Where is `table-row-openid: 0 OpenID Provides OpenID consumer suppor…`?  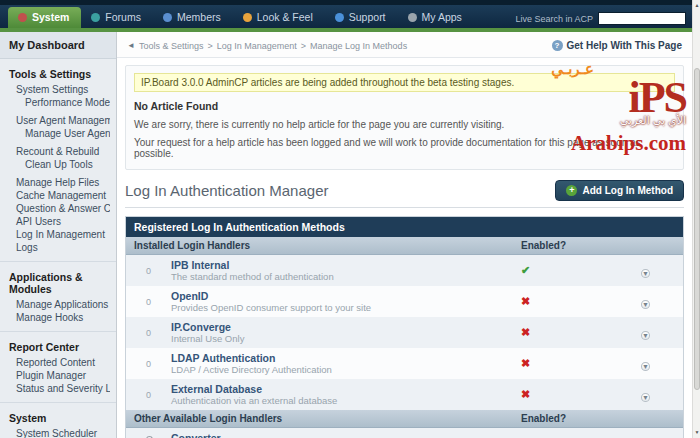 table-row-openid: 0 OpenID Provides OpenID consumer suppor… is located at coordinates (404, 302).